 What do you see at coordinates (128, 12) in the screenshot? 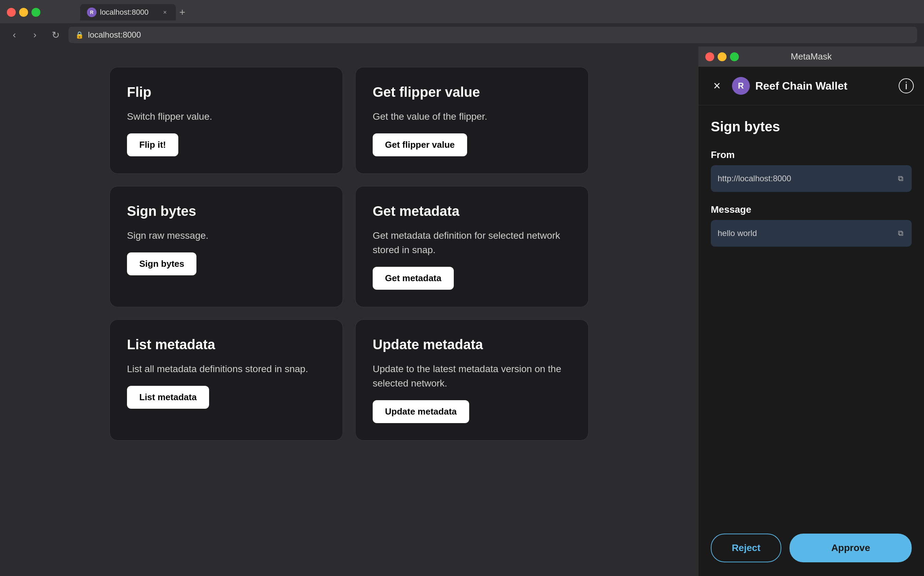
I see `active-tab: R localhost:8000 ×` at bounding box center [128, 12].